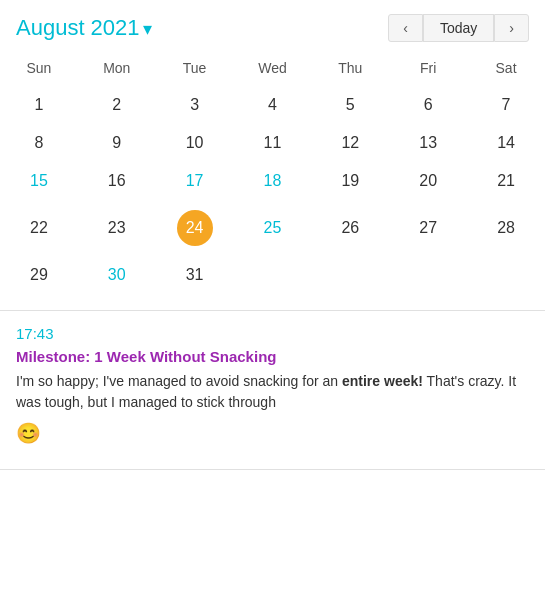 The width and height of the screenshot is (545, 602). What do you see at coordinates (512, 28) in the screenshot?
I see `next-button: ›` at bounding box center [512, 28].